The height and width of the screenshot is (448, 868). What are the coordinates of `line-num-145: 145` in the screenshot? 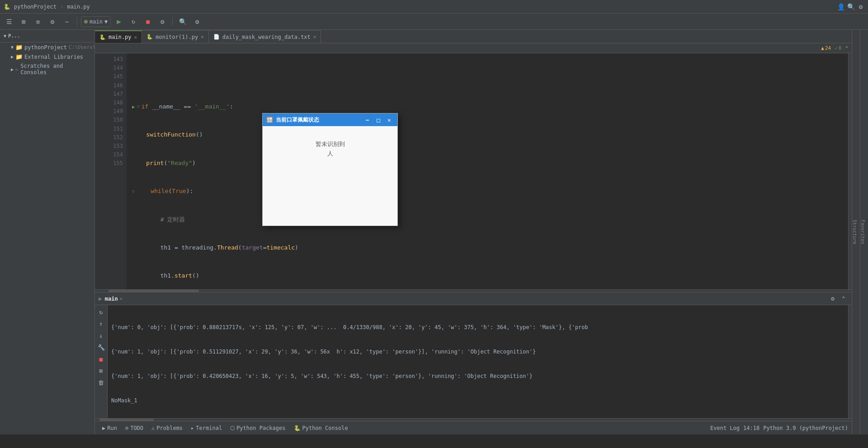 It's located at (113, 77).